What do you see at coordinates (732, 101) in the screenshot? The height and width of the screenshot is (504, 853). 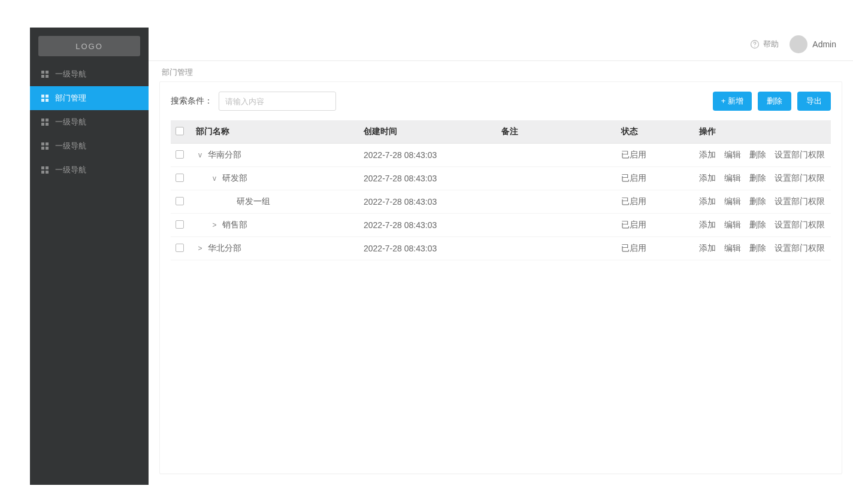 I see `add-button: + 新增` at bounding box center [732, 101].